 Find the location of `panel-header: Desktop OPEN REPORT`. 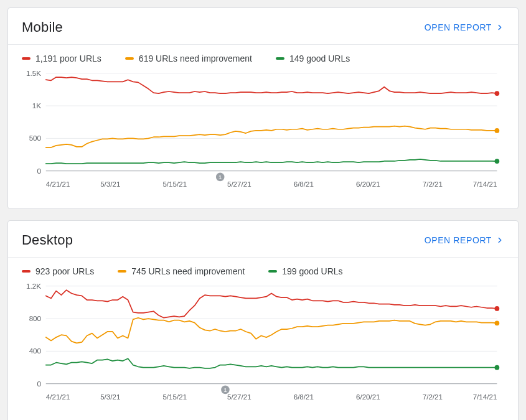

panel-header: Desktop OPEN REPORT is located at coordinates (263, 239).